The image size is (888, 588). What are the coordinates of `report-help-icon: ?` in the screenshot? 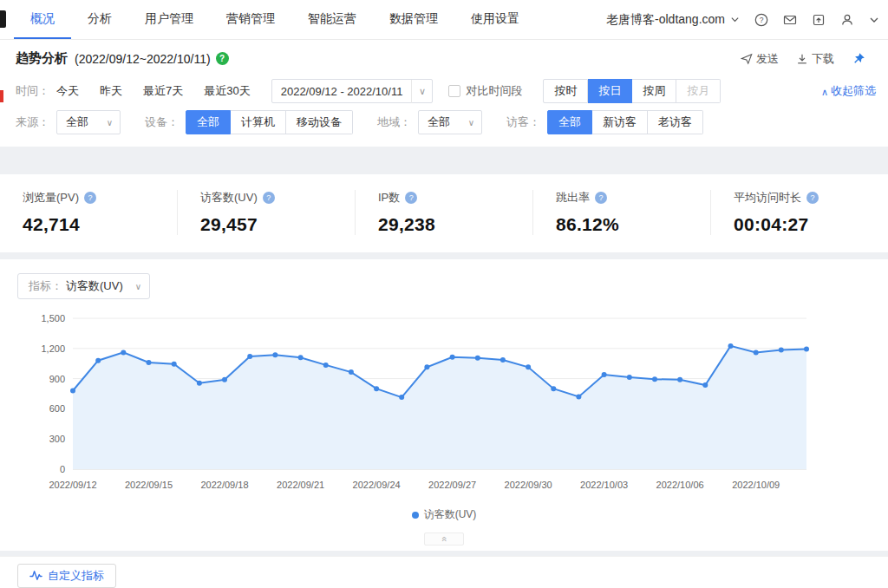 It's located at (222, 59).